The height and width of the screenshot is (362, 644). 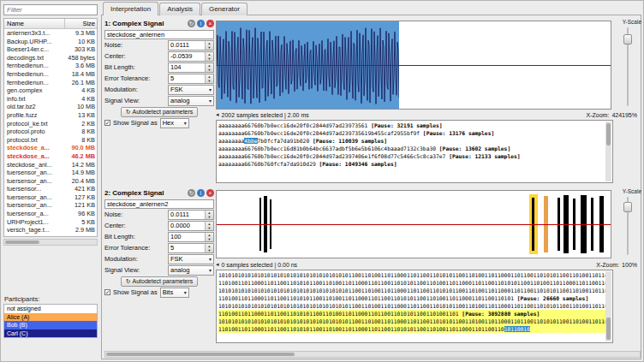 I want to click on column-header-name: Name, so click(x=34, y=24).